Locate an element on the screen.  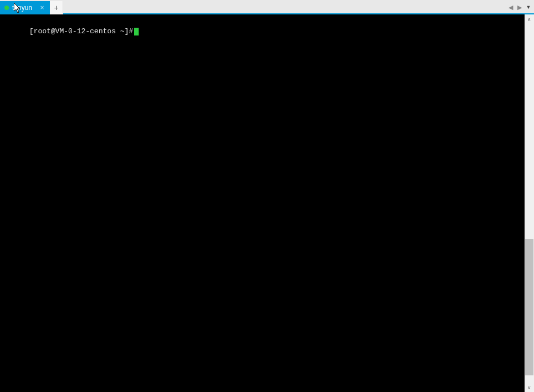
terminal-prompt-line: [root@VM-0-12-centos ~]# is located at coordinates (262, 32).